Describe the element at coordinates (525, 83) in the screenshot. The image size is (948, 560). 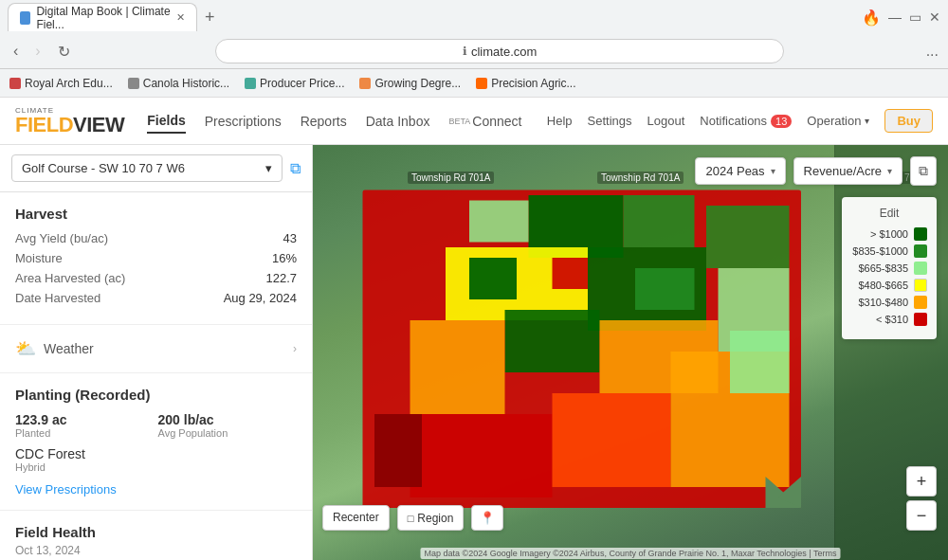
I see `bookmark-precision: Precision Agric...` at that location.